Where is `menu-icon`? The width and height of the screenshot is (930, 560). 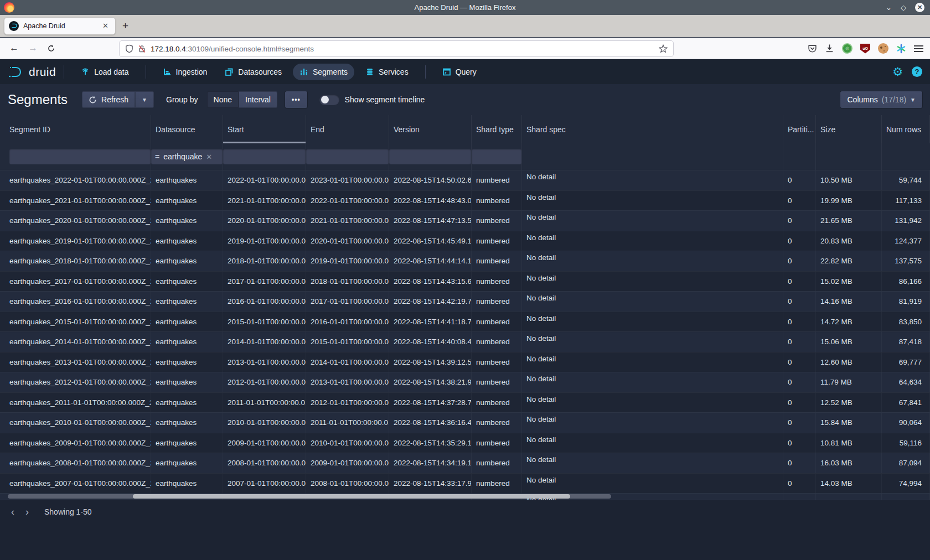
menu-icon is located at coordinates (919, 49).